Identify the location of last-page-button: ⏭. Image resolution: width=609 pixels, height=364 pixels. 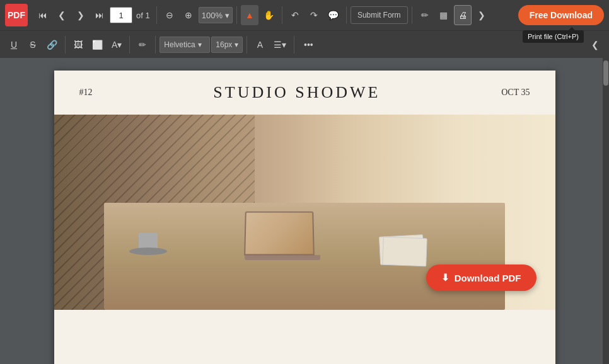
(100, 15).